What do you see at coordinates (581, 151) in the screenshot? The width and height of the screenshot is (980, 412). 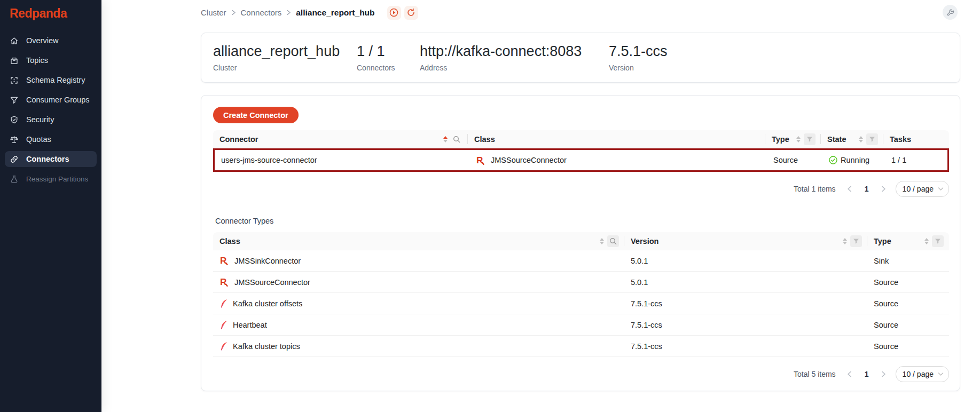 I see `connectors-table: Connector Class Type` at bounding box center [581, 151].